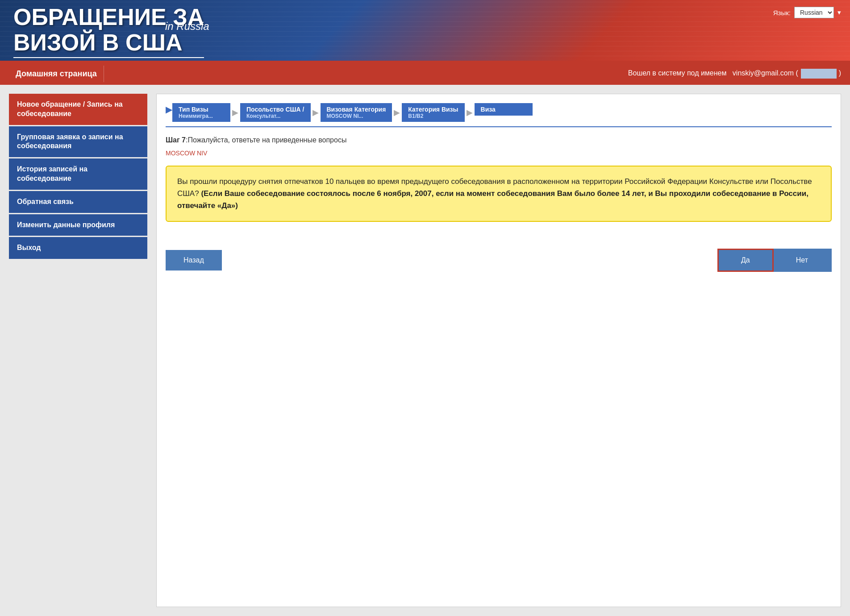 Image resolution: width=850 pixels, height=616 pixels. Describe the element at coordinates (78, 225) in the screenshot. I see `sidebar-item-edit-profile: Изменить данные профиля` at that location.